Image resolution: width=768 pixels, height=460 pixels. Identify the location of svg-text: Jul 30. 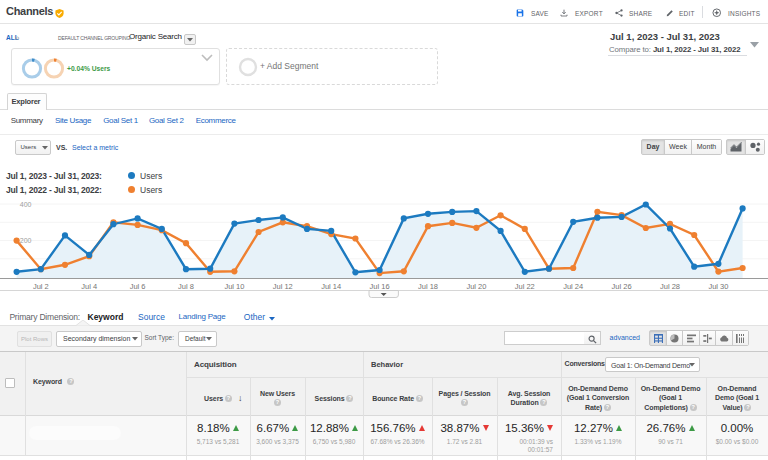
(718, 286).